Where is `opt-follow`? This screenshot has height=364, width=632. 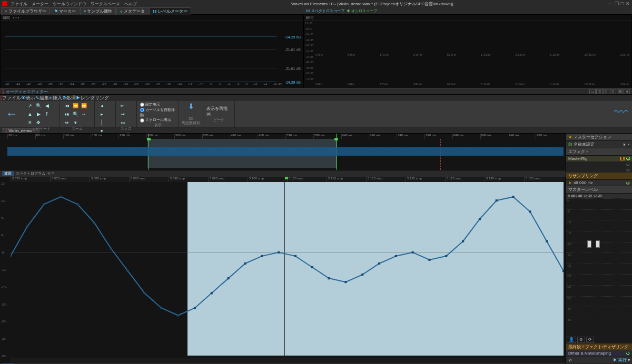
opt-follow is located at coordinates (142, 110).